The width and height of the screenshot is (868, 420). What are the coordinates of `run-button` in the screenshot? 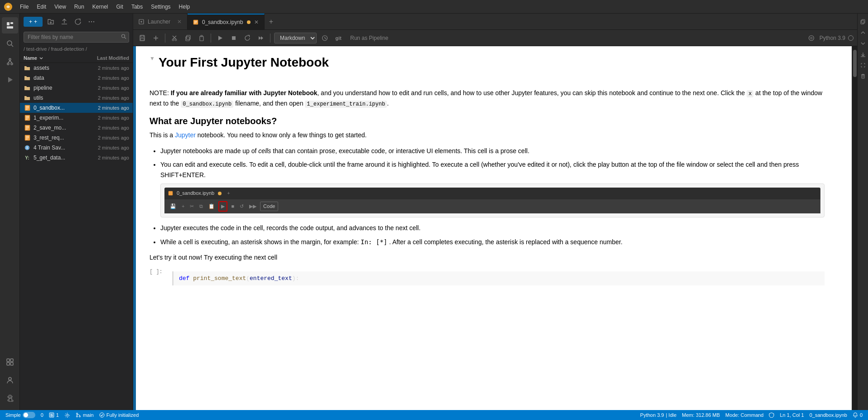 It's located at (220, 38).